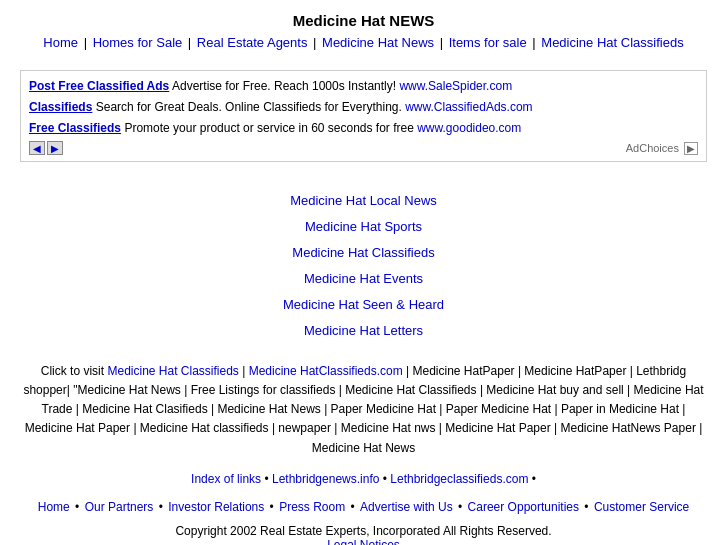 The height and width of the screenshot is (545, 727). Describe the element at coordinates (364, 107) in the screenshot. I see `ad-row-2: Classifieds Search for Great Deals. Onli…` at that location.